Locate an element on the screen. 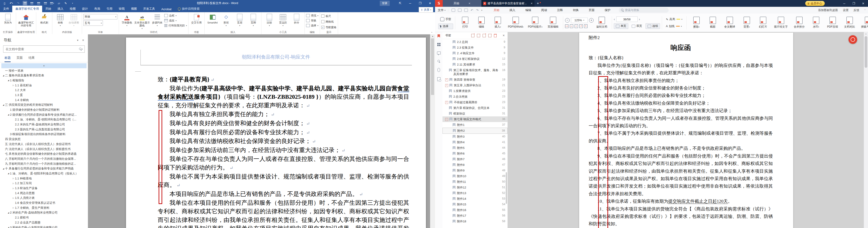 This screenshot has width=868, height=228. checkbox-icon: ✓ is located at coordinates (323, 28).